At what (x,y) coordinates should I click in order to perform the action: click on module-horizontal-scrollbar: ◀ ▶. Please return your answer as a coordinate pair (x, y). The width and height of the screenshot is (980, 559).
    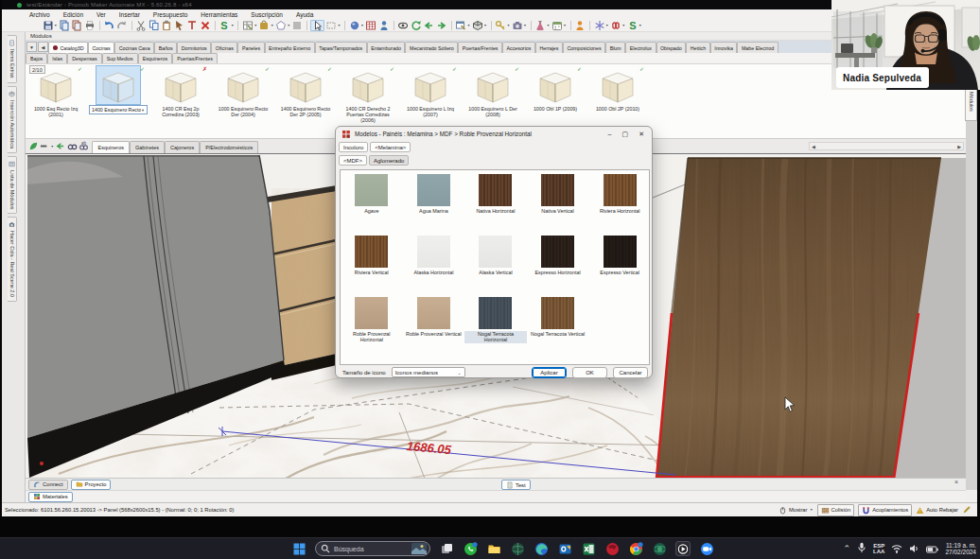
    Looking at the image, I should click on (886, 146).